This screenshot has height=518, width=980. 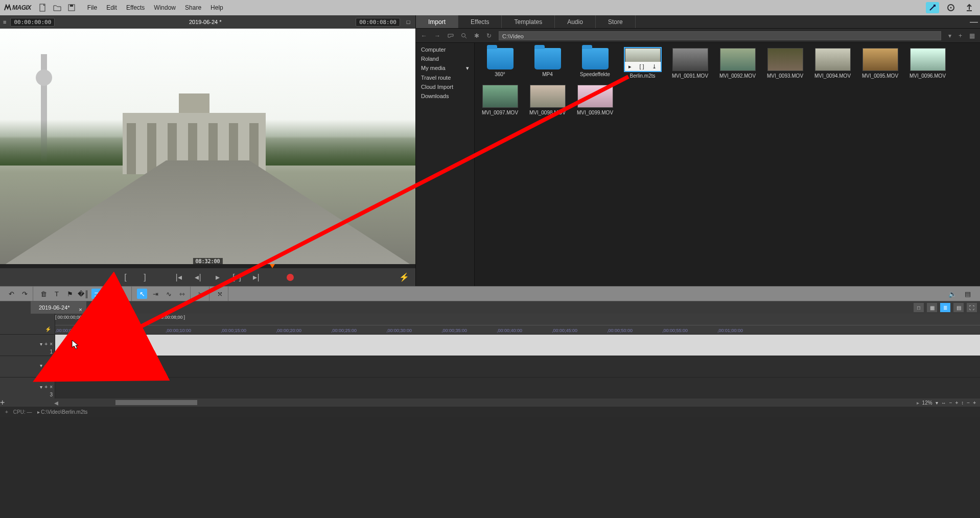 I want to click on left-timecode: 00:00:00:00, so click(x=33, y=22).